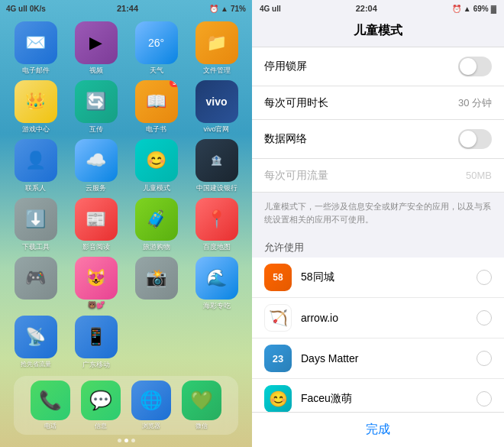  Describe the element at coordinates (484, 277) in the screenshot. I see `app-58-radio` at that location.